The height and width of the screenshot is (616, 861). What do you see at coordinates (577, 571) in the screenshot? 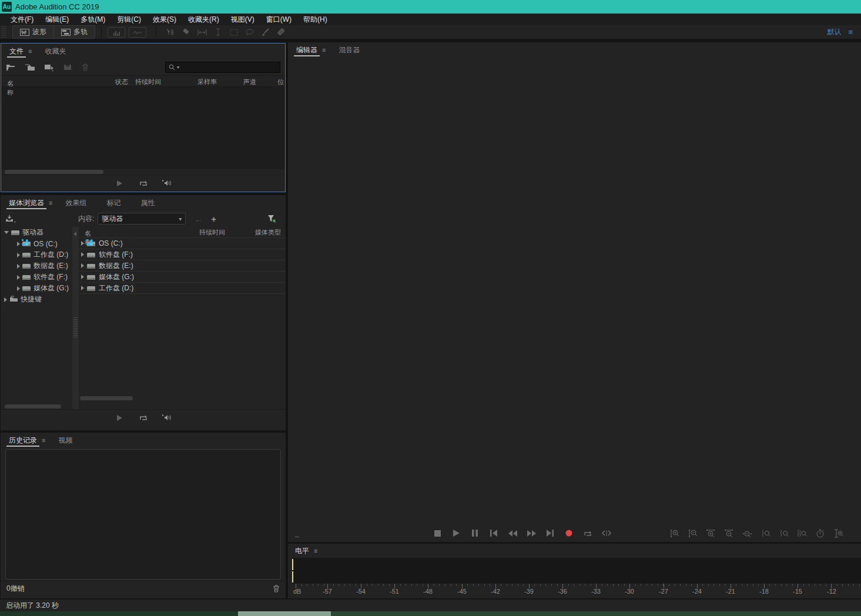
I see `level-meter-display` at bounding box center [577, 571].